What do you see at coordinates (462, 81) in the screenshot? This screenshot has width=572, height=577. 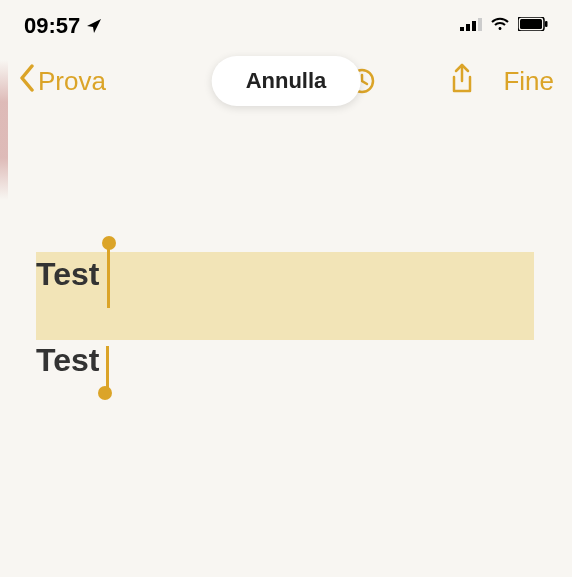 I see `share-icon` at bounding box center [462, 81].